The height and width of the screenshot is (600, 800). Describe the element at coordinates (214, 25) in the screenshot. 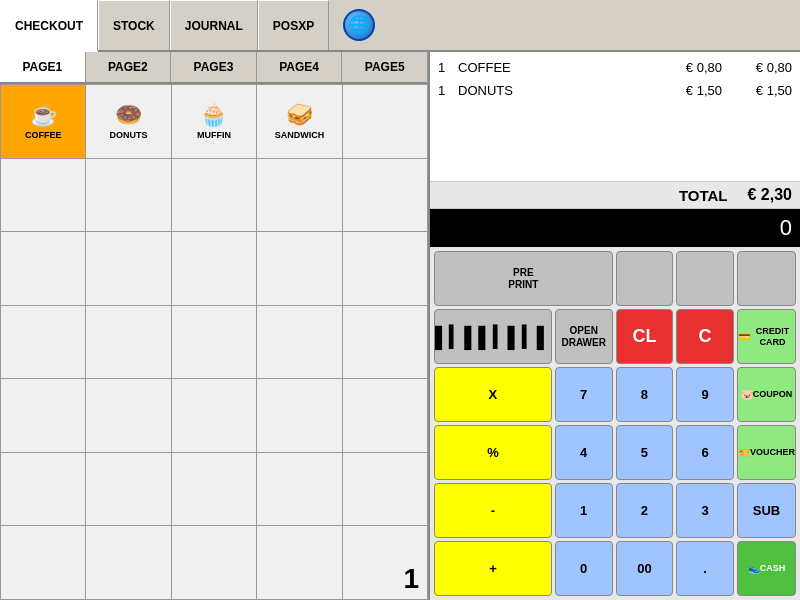

I see `tab-journal: JOURNAL` at that location.